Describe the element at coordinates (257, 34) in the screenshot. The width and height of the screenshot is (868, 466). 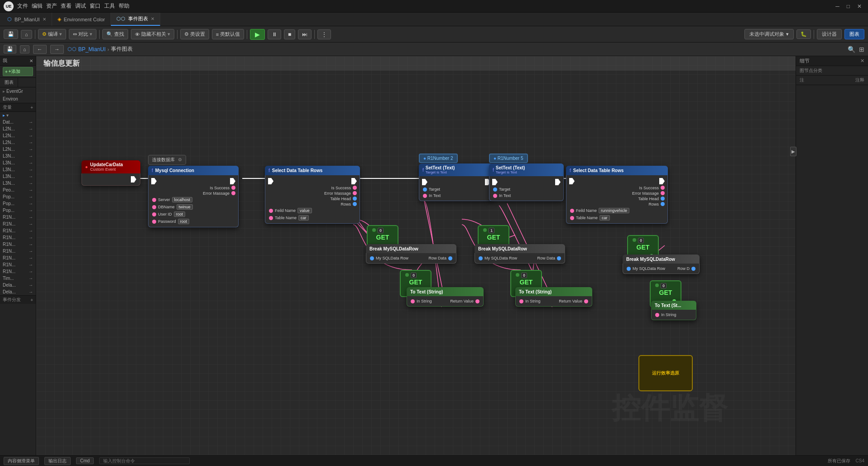
I see `play-button: ▶` at that location.